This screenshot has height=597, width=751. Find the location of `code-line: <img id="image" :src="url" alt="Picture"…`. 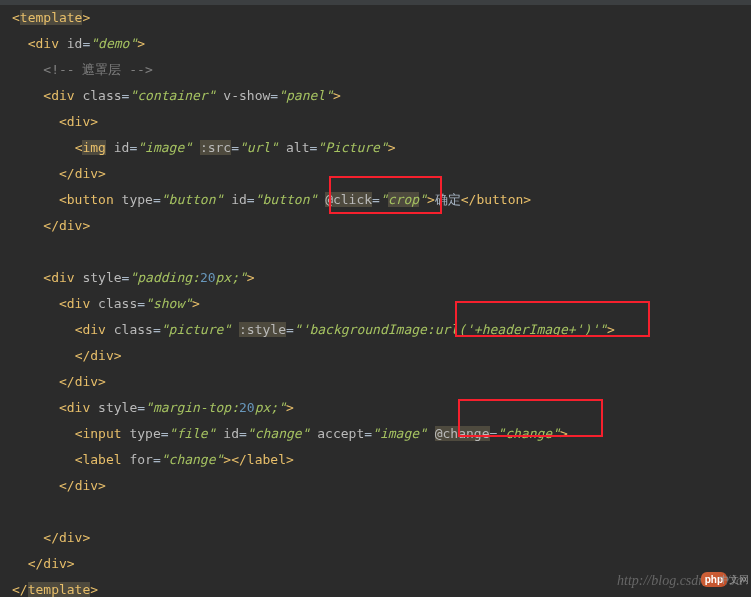

code-line: <img id="image" :src="url" alt="Picture"… is located at coordinates (376, 148).